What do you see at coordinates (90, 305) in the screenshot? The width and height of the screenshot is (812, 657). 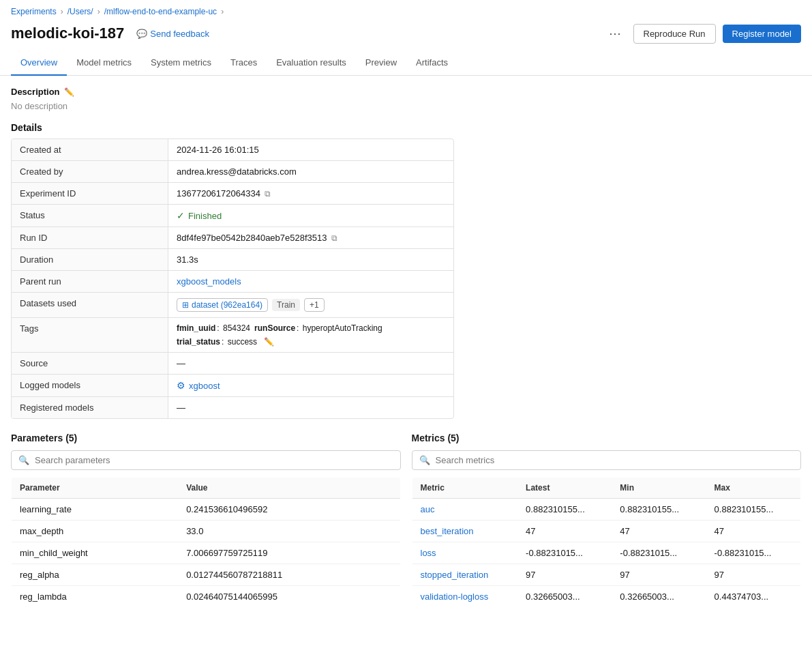 I see `details-key-datasets: Datasets used` at bounding box center [90, 305].